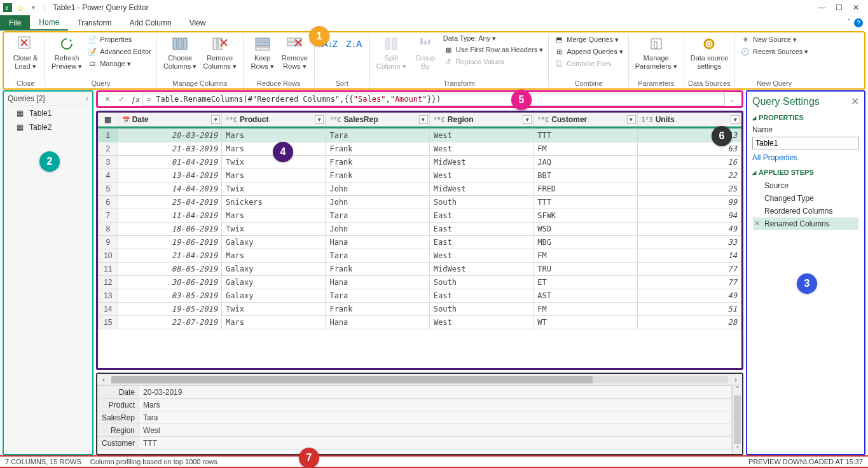 This screenshot has width=868, height=468. Describe the element at coordinates (108, 229) in the screenshot. I see `row-number: 8` at that location.